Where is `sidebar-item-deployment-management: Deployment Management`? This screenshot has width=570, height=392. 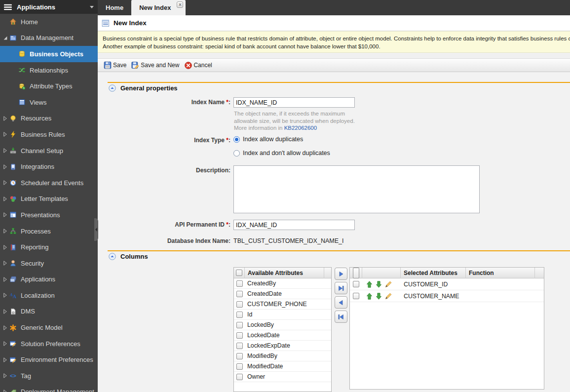
sidebar-item-deployment-management: Deployment Management is located at coordinates (49, 388).